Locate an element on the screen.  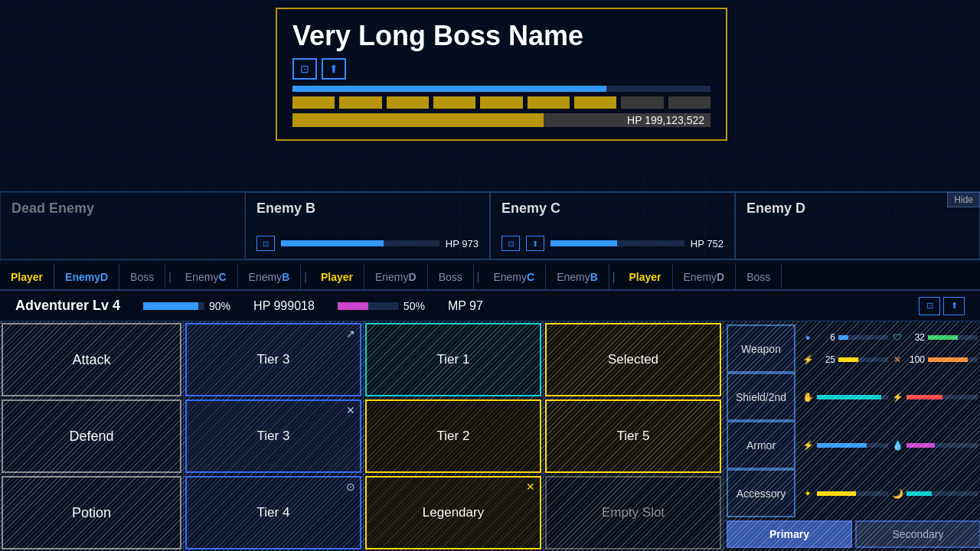
accessory-slot: Accessory is located at coordinates (761, 493).